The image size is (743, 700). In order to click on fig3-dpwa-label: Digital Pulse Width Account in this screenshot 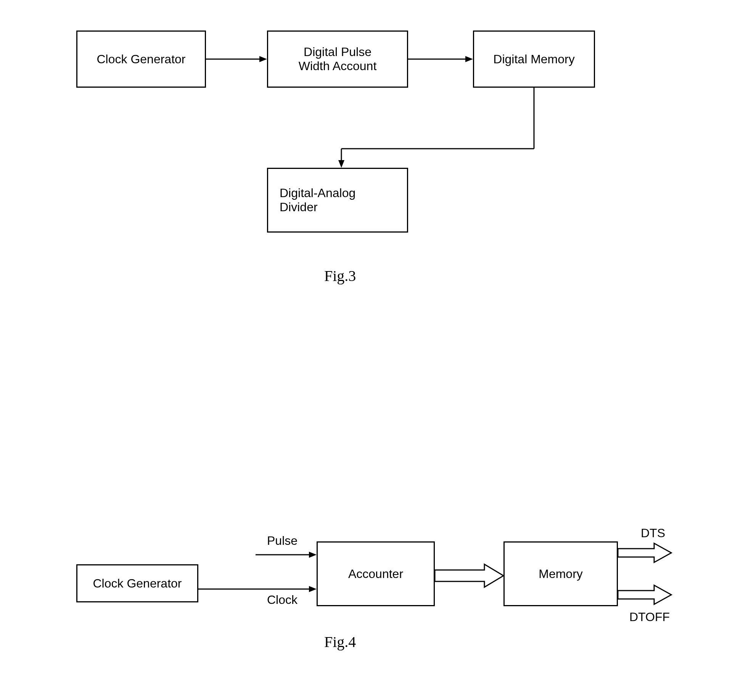, I will do `click(338, 59)`.